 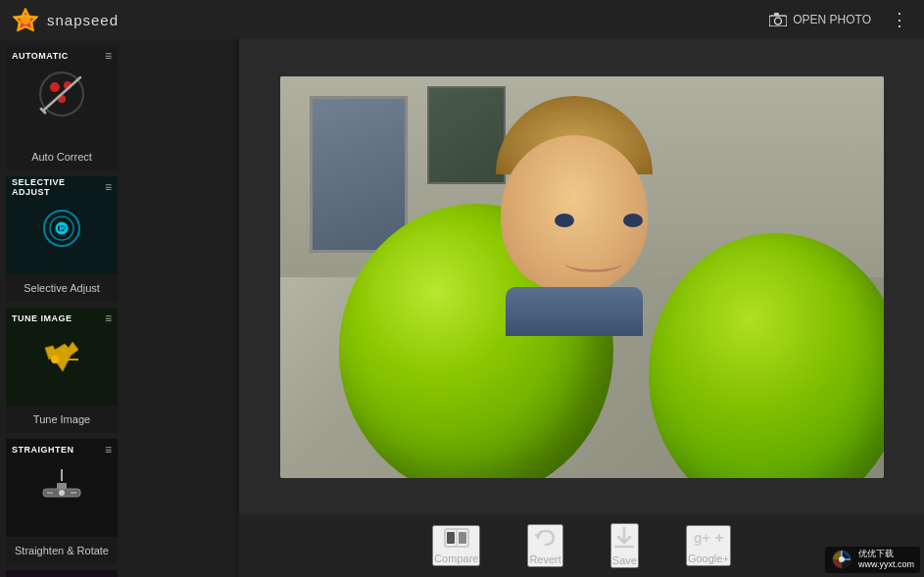 What do you see at coordinates (841, 20) in the screenshot?
I see `header-right: OPEN PHOTO ⋮` at bounding box center [841, 20].